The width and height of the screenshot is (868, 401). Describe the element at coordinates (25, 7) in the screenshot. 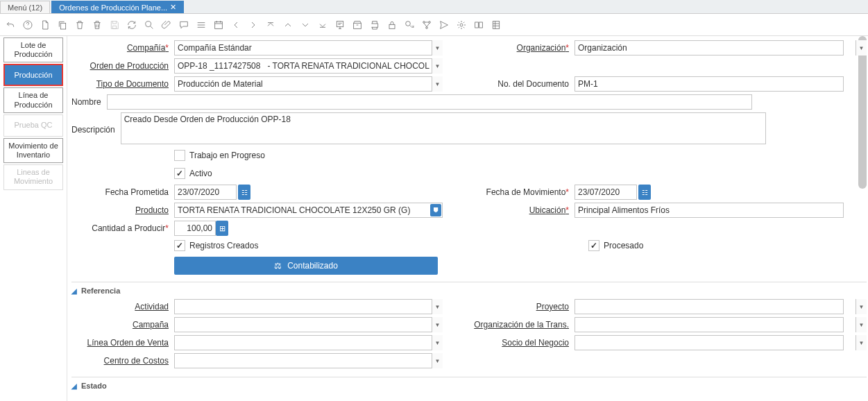

I see `tab-menu: Menú (12)` at that location.